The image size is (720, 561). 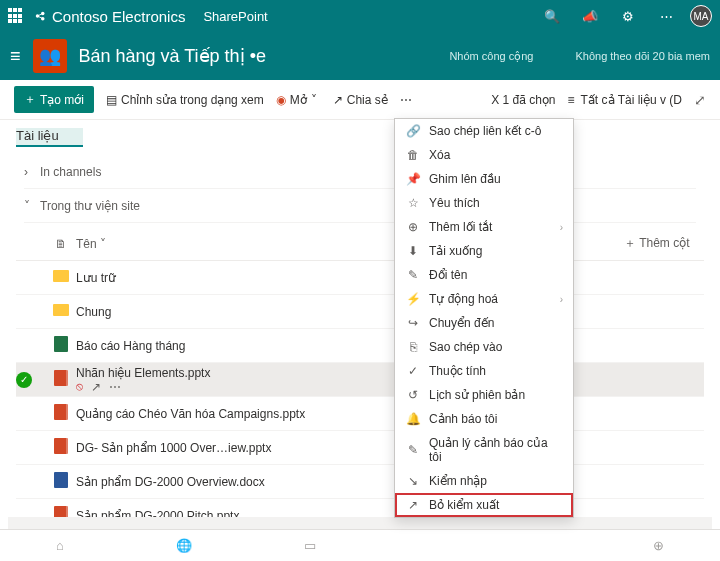 What do you see at coordinates (484, 419) in the screenshot?
I see `menu-item: 🔔Cảnh báo tôi` at bounding box center [484, 419].